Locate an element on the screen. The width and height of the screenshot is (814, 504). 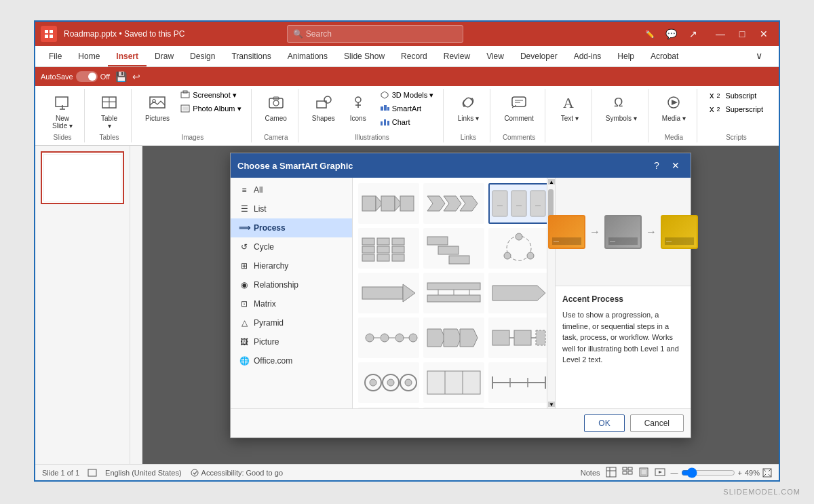
tab-design: Design is located at coordinates (202, 57).